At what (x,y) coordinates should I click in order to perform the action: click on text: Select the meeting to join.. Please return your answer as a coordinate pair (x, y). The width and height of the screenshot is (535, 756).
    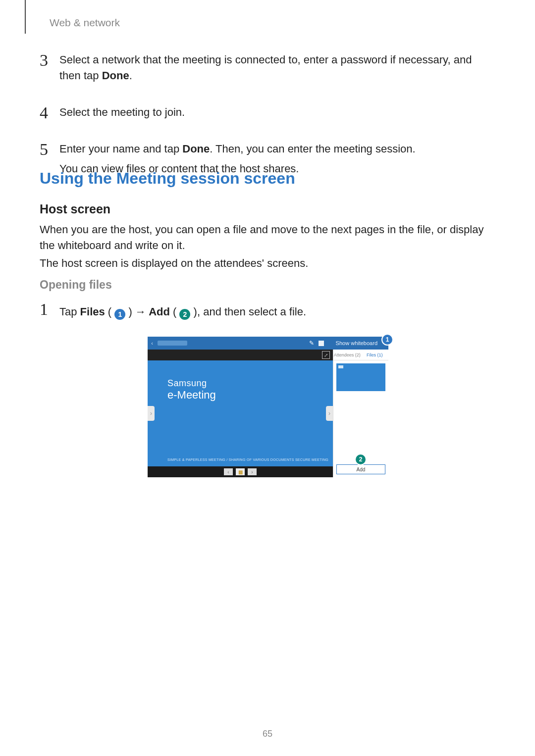
    Looking at the image, I should click on (122, 112).